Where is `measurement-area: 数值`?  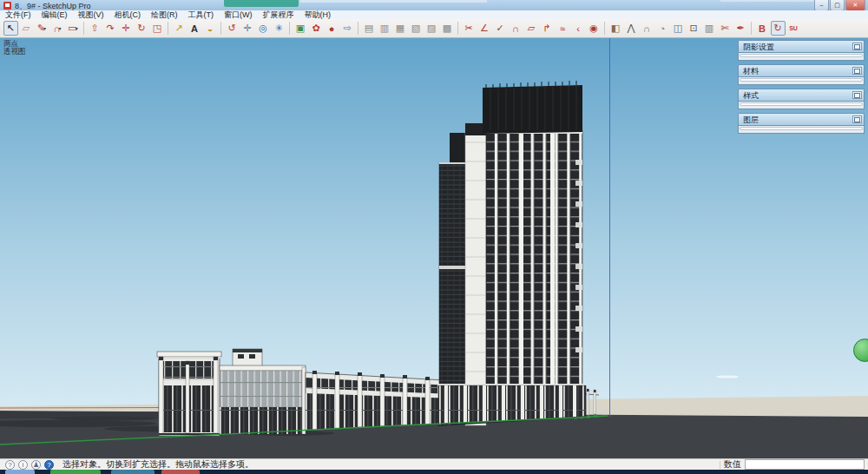 measurement-area: 数值 is located at coordinates (793, 464).